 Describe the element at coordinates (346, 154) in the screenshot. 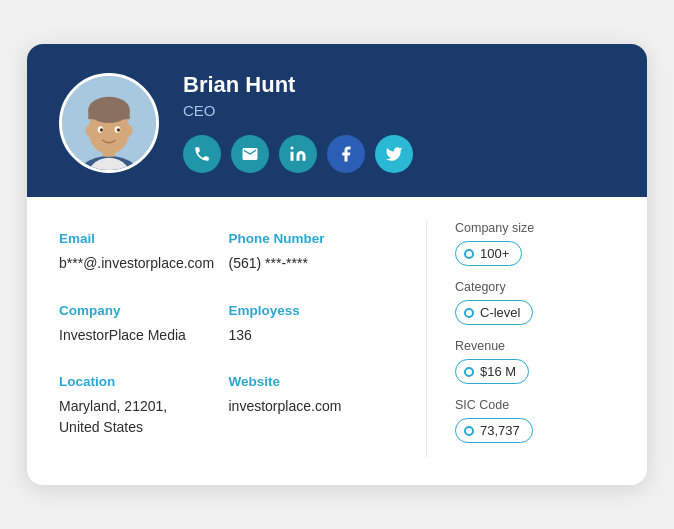

I see `facebook-icon` at that location.